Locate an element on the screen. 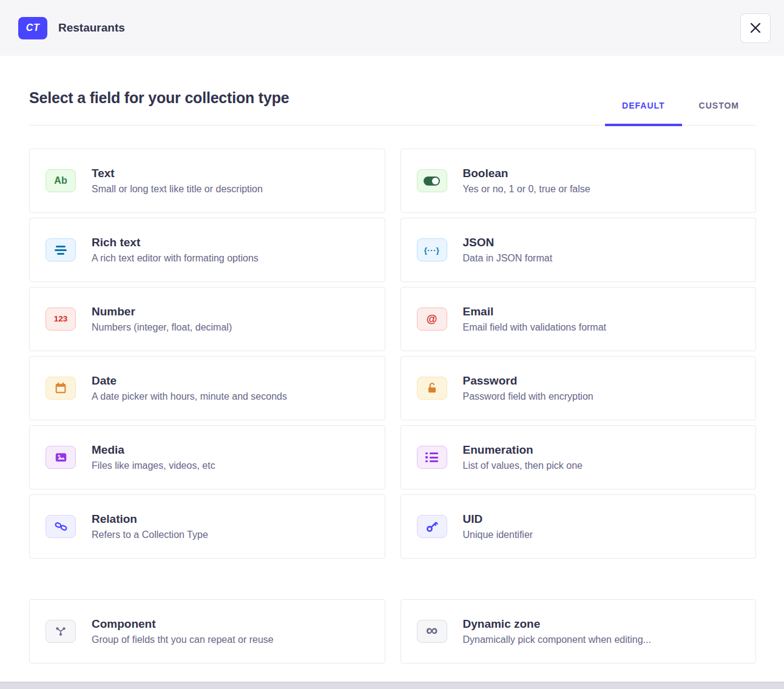  field-card-text: BooleanYes or no, 1 or 0, true or false is located at coordinates (527, 181).